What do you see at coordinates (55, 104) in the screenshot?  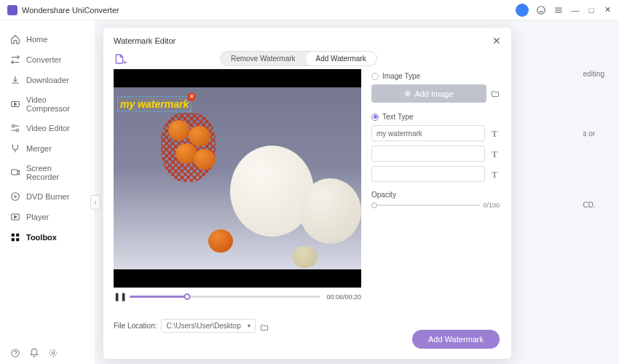 I see `sidebar-item-label: Video Compressor` at bounding box center [55, 104].